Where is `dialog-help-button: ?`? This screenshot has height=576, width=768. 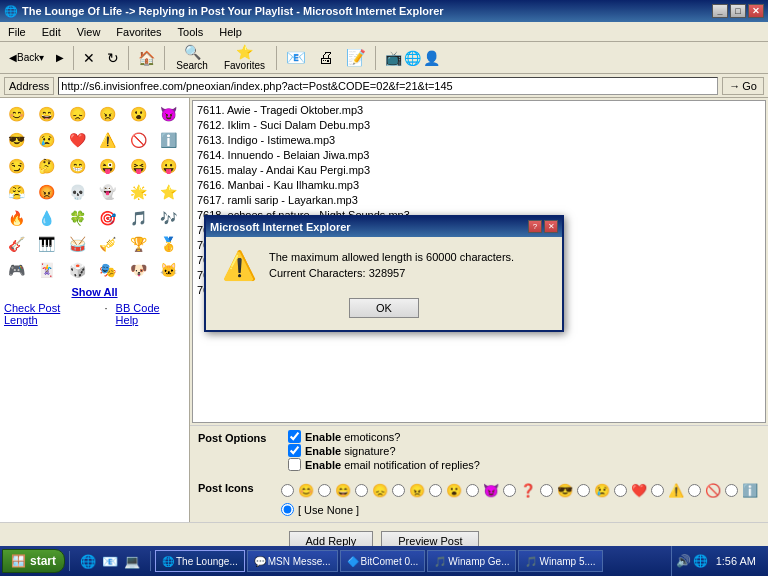 dialog-help-button: ? is located at coordinates (535, 226).